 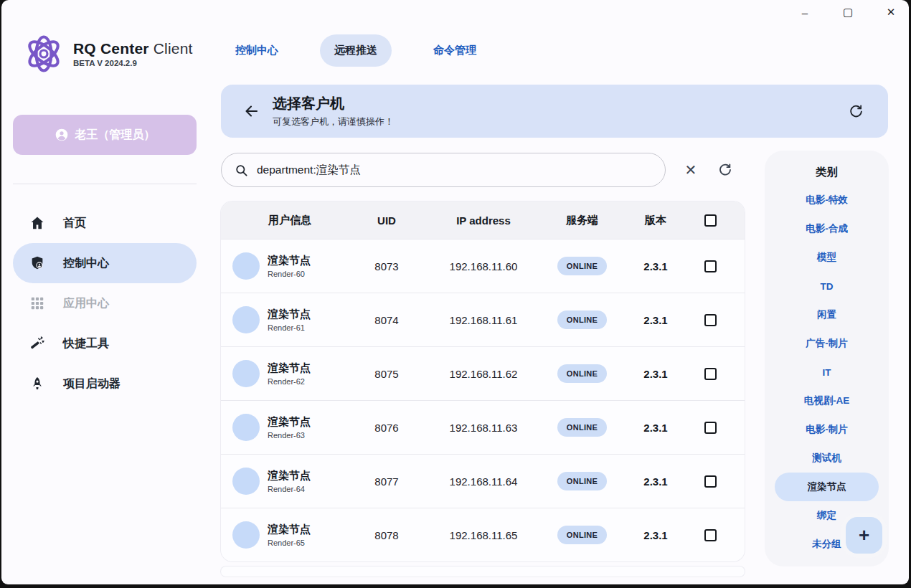 What do you see at coordinates (455, 50) in the screenshot?
I see `tab-command-manage: 命令管理` at bounding box center [455, 50].